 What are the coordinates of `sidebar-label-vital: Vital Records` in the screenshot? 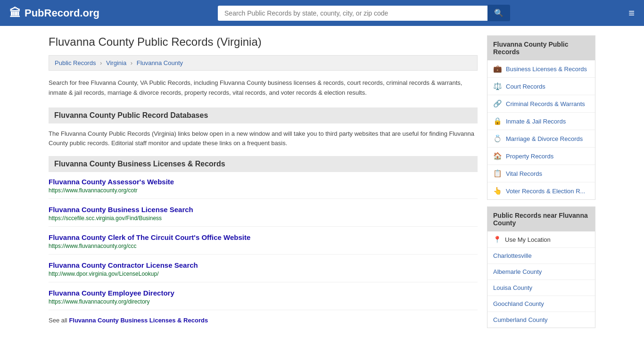 It's located at (524, 173).